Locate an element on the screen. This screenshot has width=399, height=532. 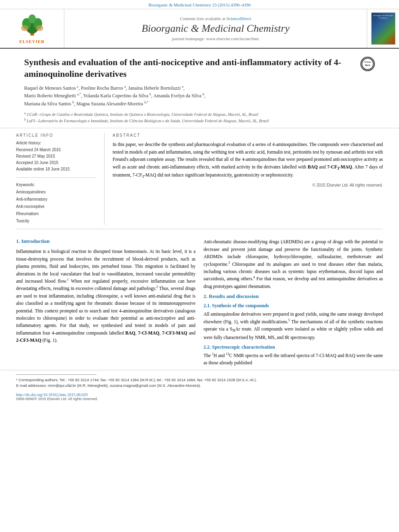
ardmd-text: Anti-rheumatic disease-modifying drugs (… is located at coordinates (293, 264).